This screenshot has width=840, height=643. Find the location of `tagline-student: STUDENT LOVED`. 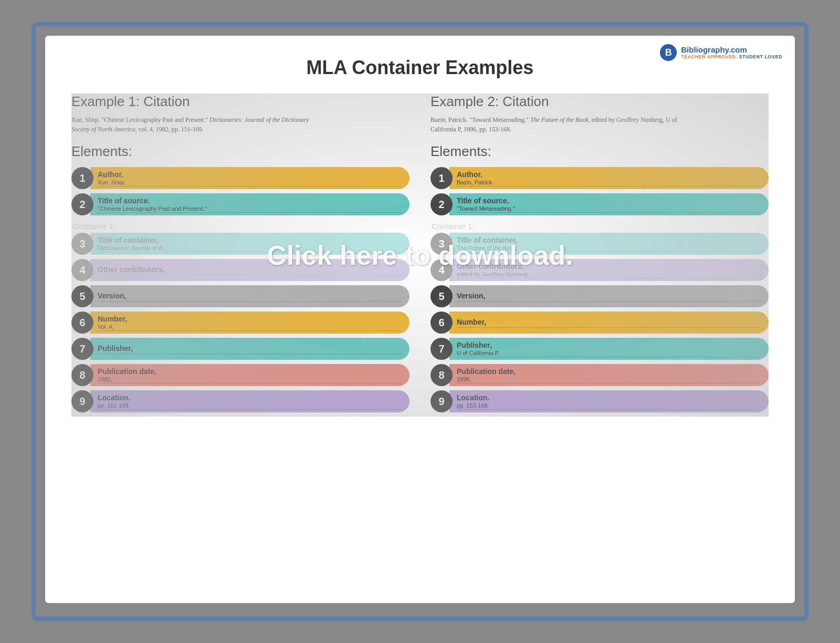

tagline-student: STUDENT LOVED is located at coordinates (760, 57).